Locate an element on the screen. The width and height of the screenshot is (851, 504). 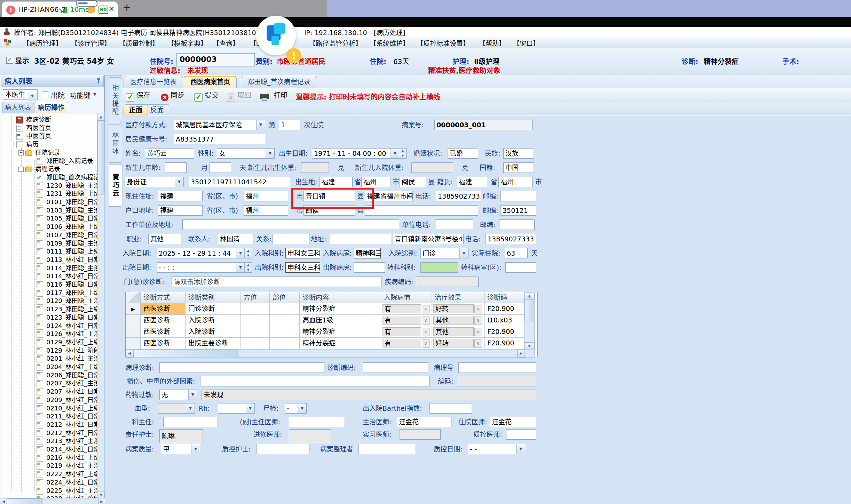
menu-item-10: 【窗口】 is located at coordinates (526, 43).